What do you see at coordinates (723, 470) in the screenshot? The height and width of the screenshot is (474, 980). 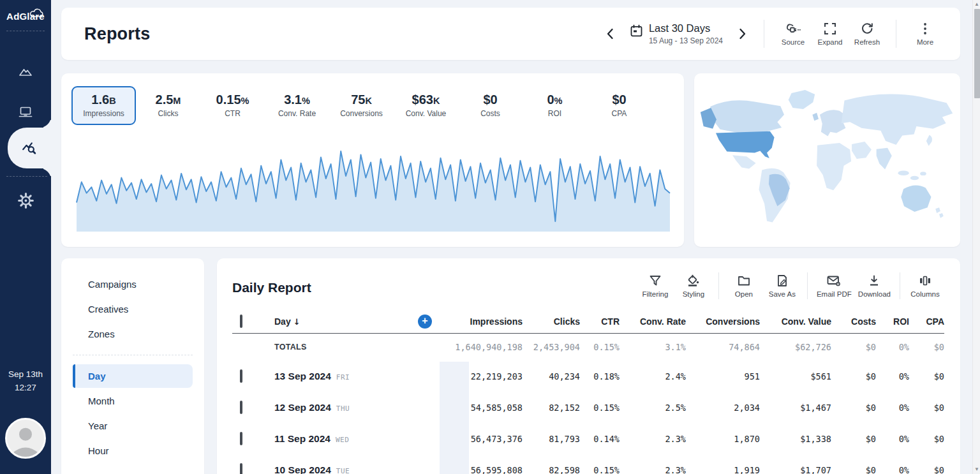 I see `cell-conversions: 1,919` at bounding box center [723, 470].